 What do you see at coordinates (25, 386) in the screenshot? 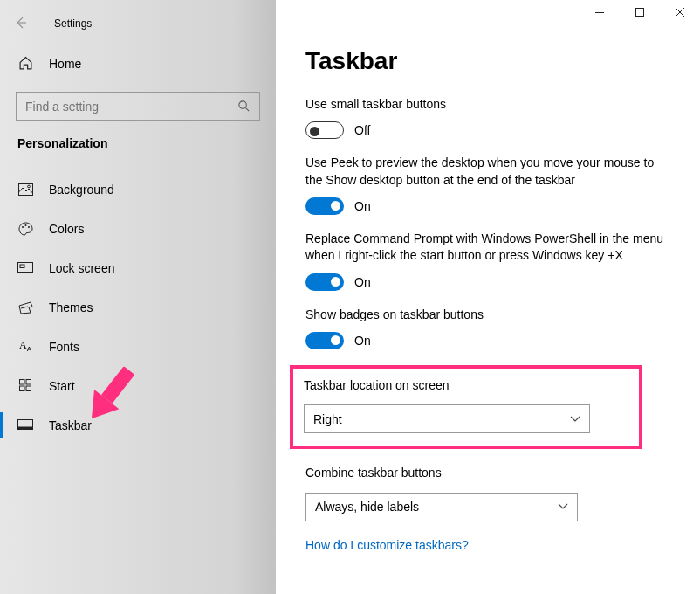
I see `start-icon` at bounding box center [25, 386].